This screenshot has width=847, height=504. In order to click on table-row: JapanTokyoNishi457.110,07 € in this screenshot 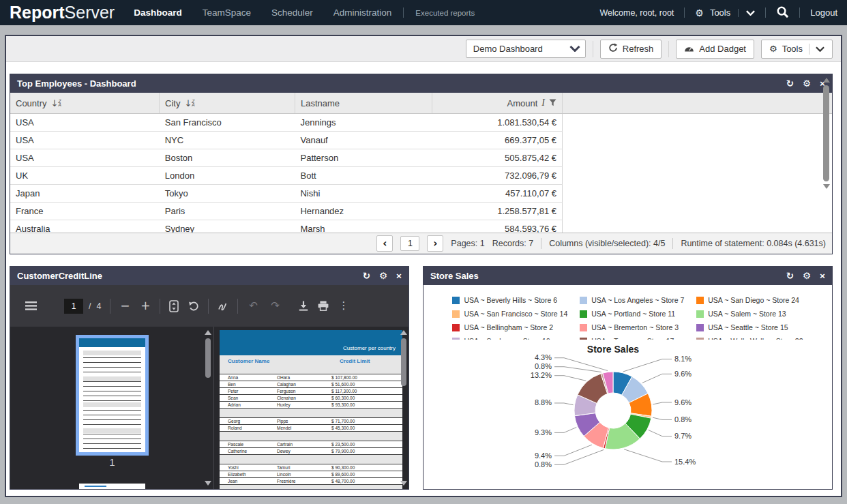, I will do `click(286, 194)`.